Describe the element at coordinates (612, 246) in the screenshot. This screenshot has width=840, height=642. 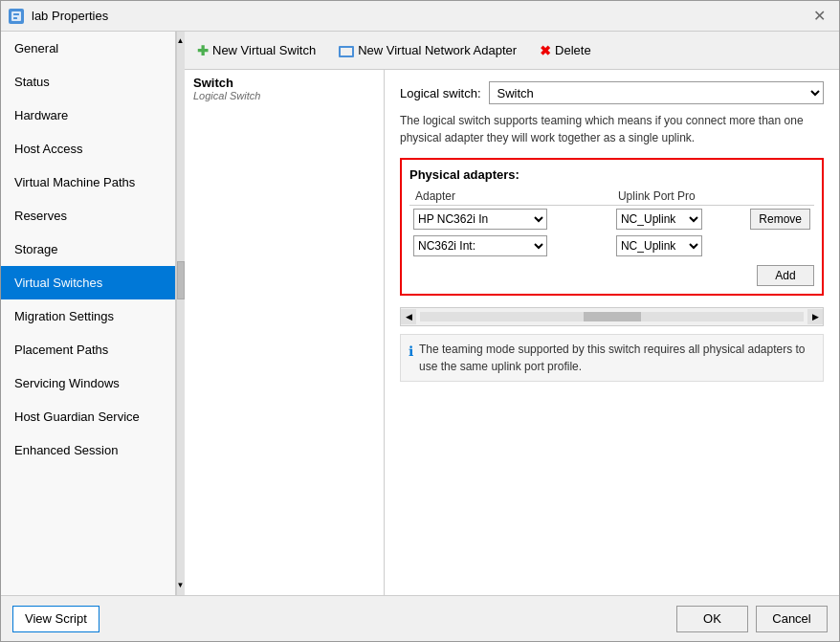
I see `table-row: NC362i Int: NC_Uplink` at that location.